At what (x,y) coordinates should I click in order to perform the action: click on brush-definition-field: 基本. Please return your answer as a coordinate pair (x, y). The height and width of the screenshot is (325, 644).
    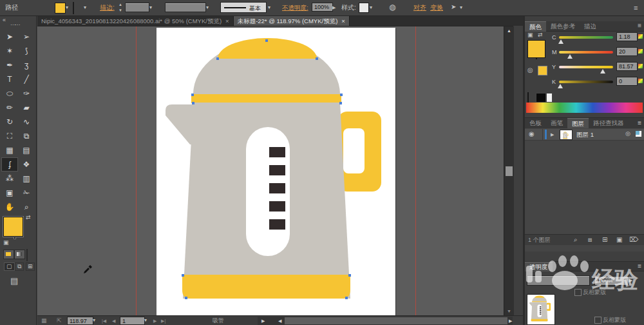
    Looking at the image, I should click on (243, 8).